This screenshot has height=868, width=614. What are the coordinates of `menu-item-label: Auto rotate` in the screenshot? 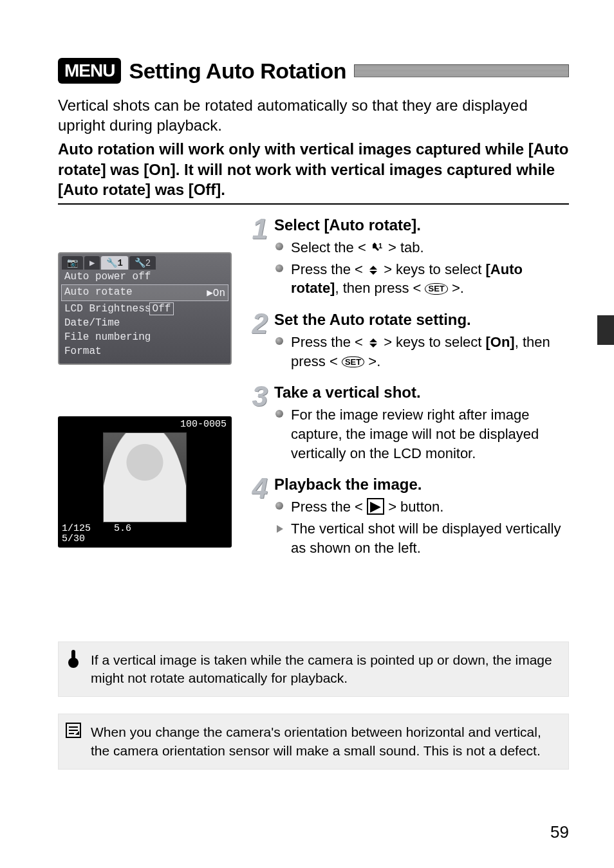 It's located at (102, 293).